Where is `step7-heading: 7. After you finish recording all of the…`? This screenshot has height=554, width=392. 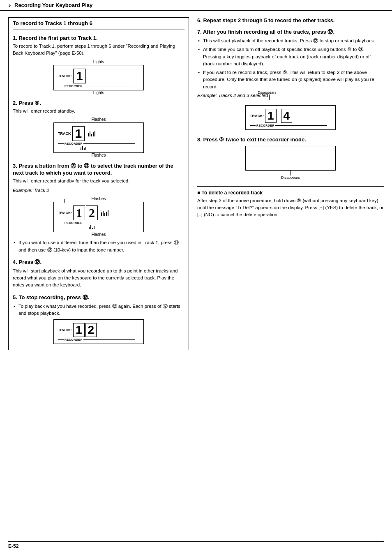 step7-heading: 7. After you finish recording all of the… is located at coordinates (291, 32).